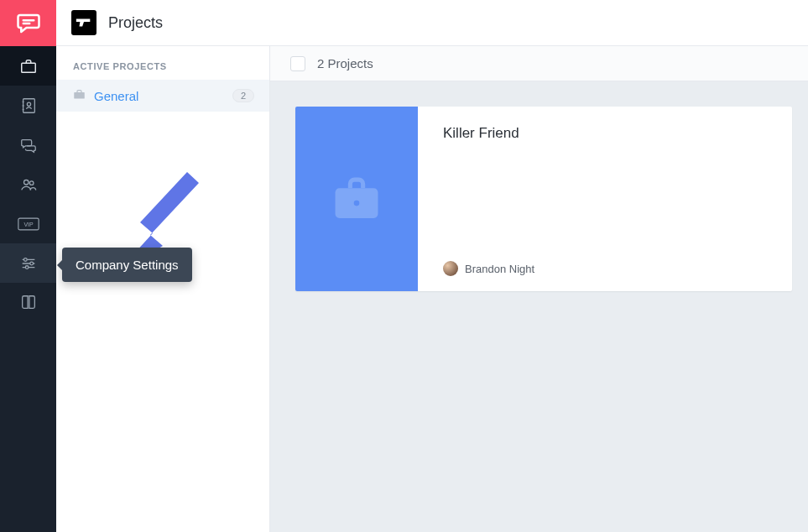 This screenshot has height=532, width=808. What do you see at coordinates (357, 199) in the screenshot?
I see `project-card-thumb` at bounding box center [357, 199].